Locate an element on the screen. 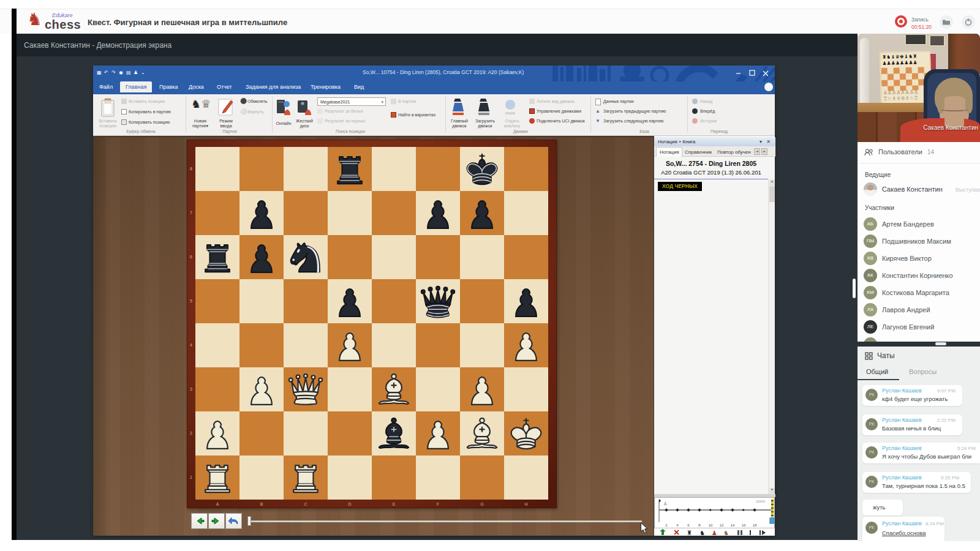 This screenshot has height=551, width=980. svg-text: 14 is located at coordinates (733, 525).